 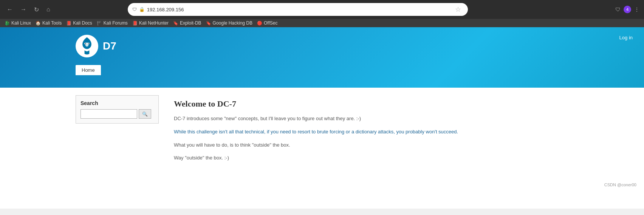 I want to click on site-nav: Home, so click(x=322, y=70).